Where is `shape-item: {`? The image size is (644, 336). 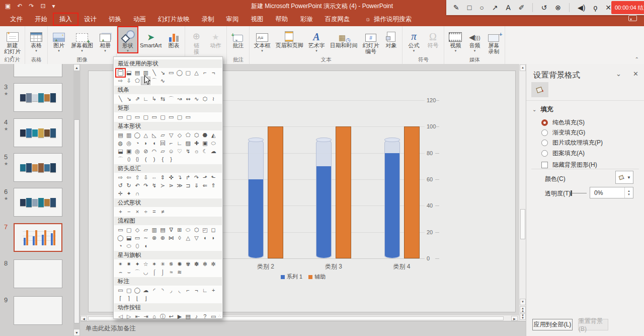
shape-item: { is located at coordinates (163, 159).